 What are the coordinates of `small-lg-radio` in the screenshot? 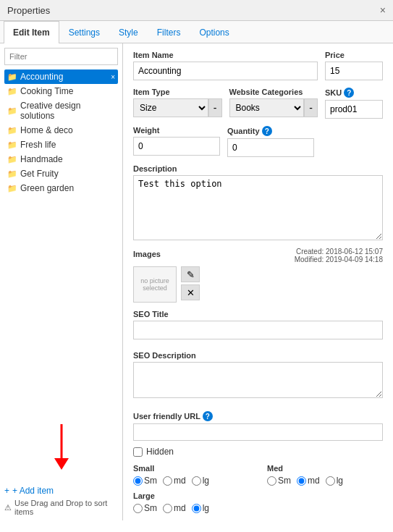 It's located at (197, 481).